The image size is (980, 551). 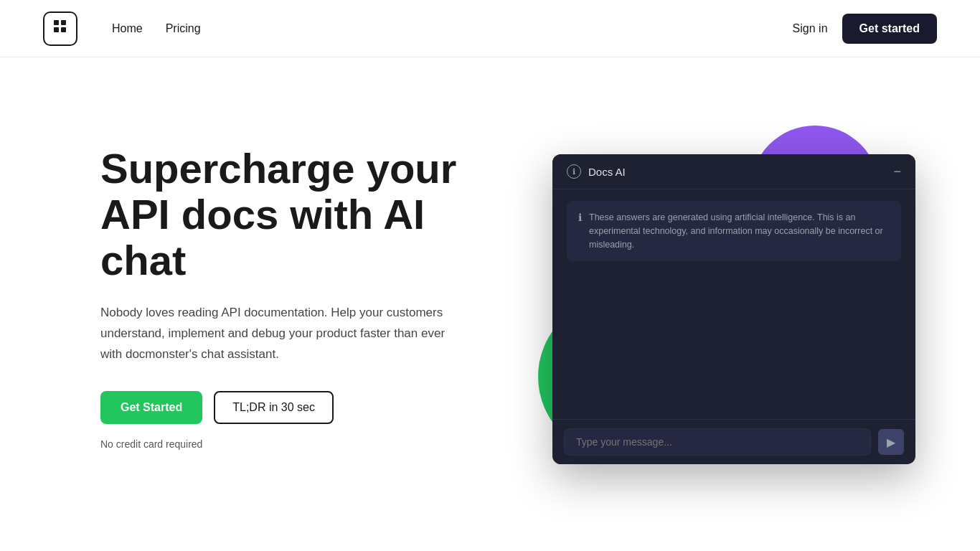 I want to click on chat-info-icon: ℹ, so click(x=574, y=171).